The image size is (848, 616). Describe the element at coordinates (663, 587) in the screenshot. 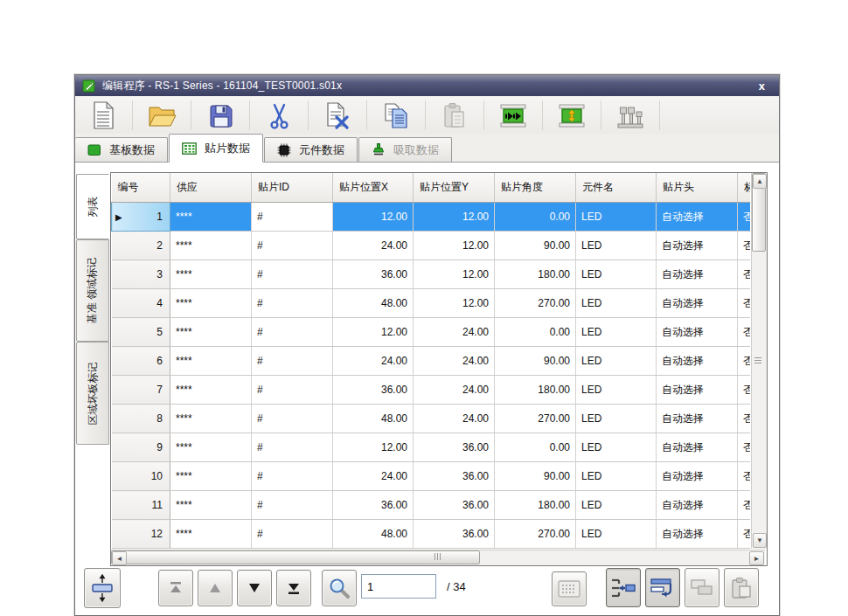

I see `insert-row-return-button` at that location.